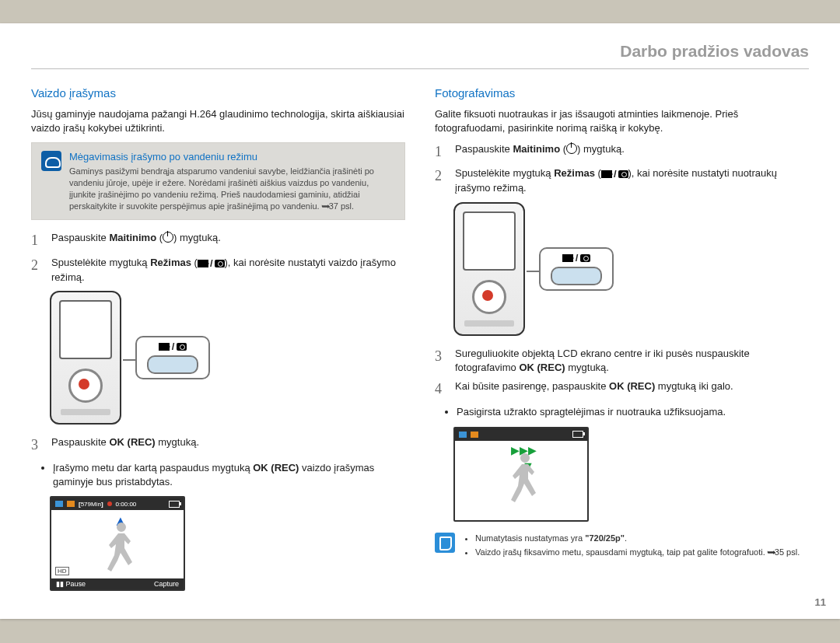 This screenshot has height=643, width=840. I want to click on intro-text: Galite fiksuoti nuotraukas ir jas išsaug…, so click(622, 121).